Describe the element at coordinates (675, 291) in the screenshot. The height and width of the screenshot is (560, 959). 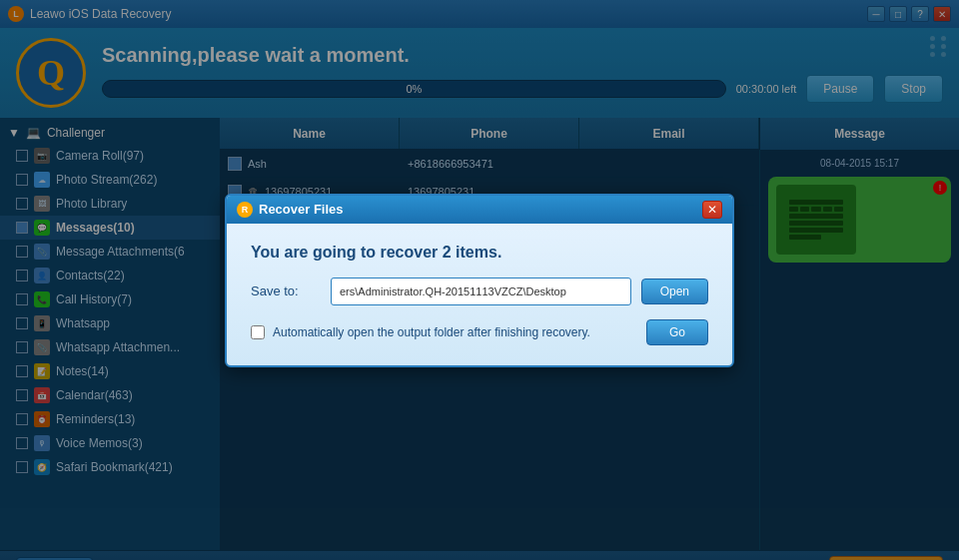
I see `open-button: Open` at that location.